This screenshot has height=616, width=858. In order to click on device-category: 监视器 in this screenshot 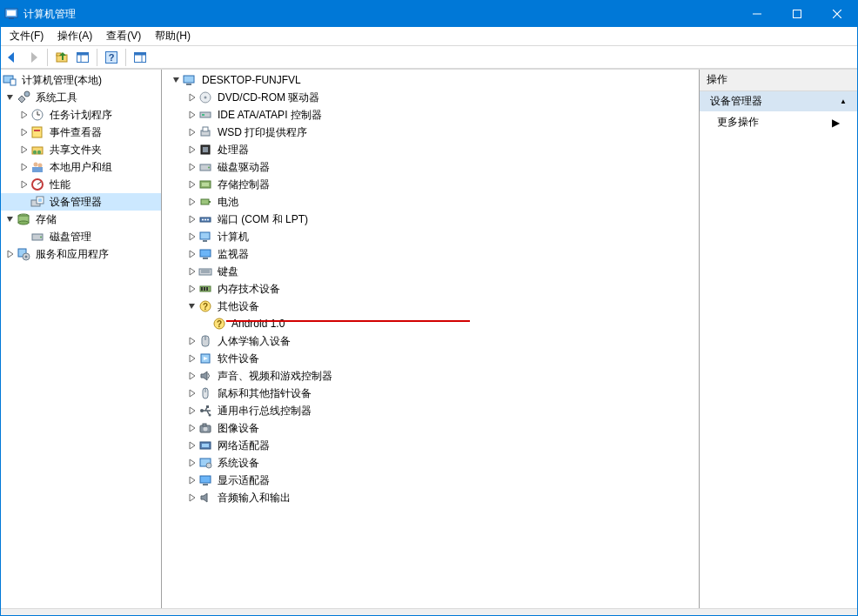, I will do `click(430, 254)`.